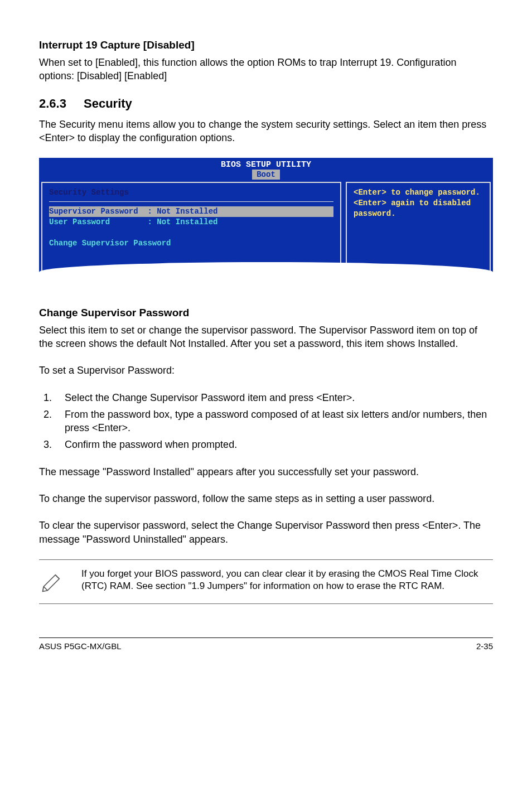 Image resolution: width=532 pixels, height=802 pixels. Describe the element at coordinates (266, 215) in the screenshot. I see `bios-screenshot: BIOS SETUP UTILITY Boot Security Setting…` at that location.